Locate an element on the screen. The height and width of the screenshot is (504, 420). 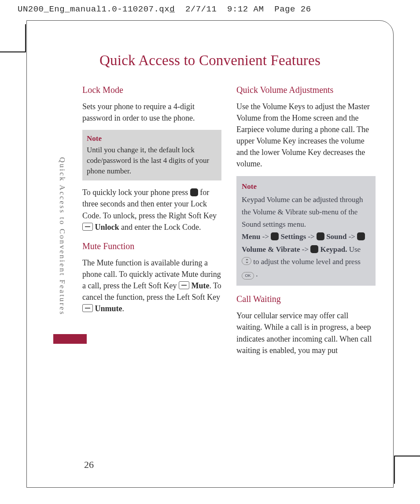
key-1-icon is located at coordinates (321, 236).